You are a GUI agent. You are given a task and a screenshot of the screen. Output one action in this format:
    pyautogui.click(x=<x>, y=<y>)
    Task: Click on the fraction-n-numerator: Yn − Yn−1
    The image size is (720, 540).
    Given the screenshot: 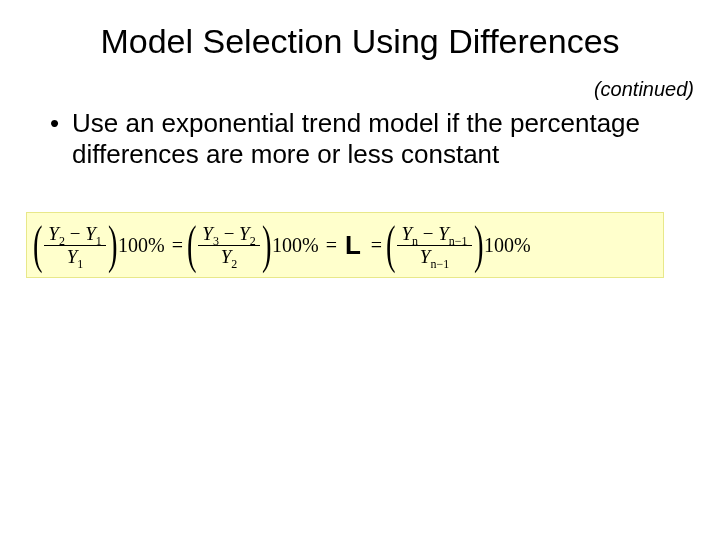 What is the action you would take?
    pyautogui.click(x=434, y=234)
    